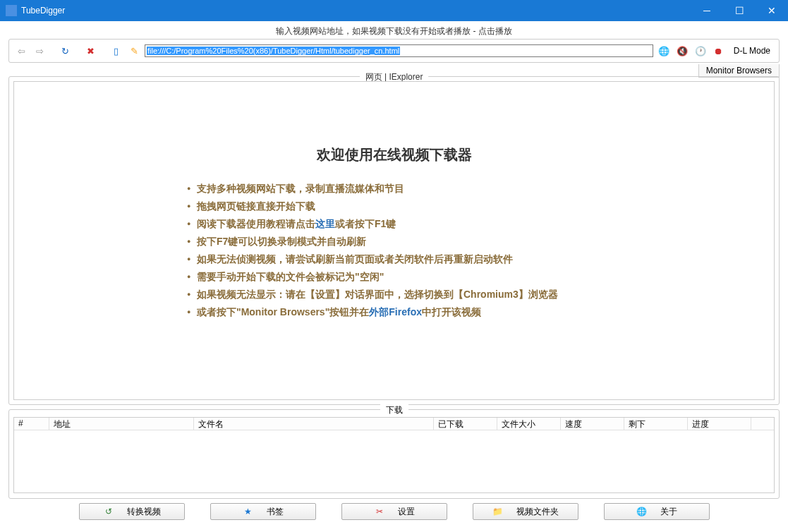  I want to click on url-input: file:///C:/Program%20Files%20(x86)/TubeD…, so click(399, 51).